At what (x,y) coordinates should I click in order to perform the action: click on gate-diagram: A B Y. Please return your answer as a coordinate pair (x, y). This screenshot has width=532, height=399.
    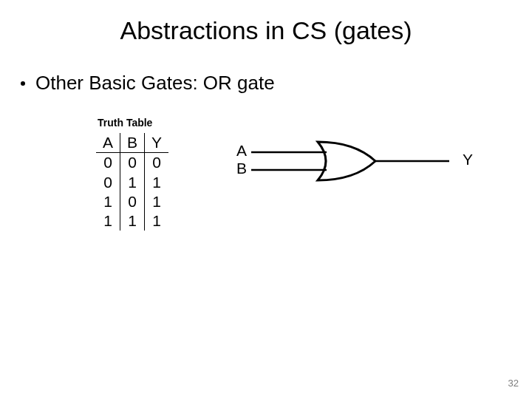
    Looking at the image, I should click on (355, 171).